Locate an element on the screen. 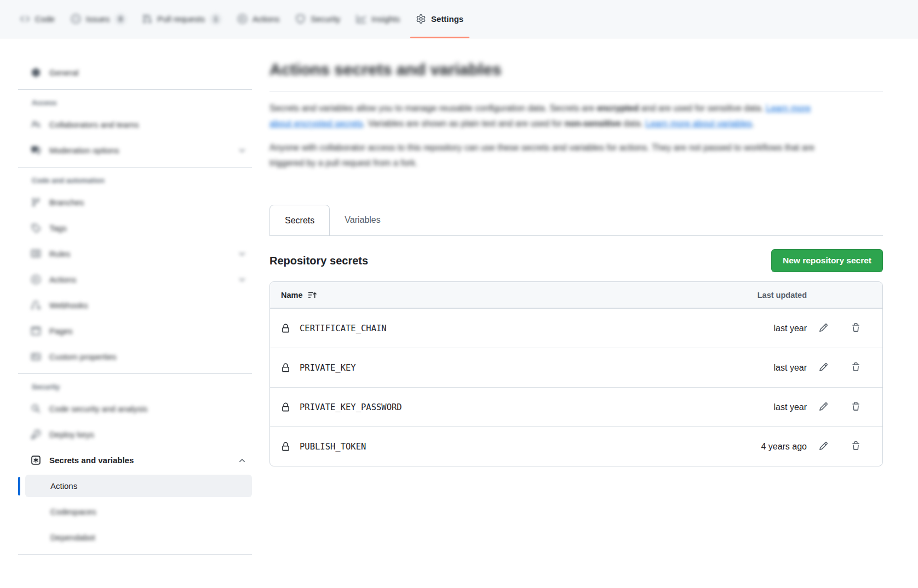 This screenshot has height=588, width=918. new-repository-secret-button: New repository secret is located at coordinates (827, 261).